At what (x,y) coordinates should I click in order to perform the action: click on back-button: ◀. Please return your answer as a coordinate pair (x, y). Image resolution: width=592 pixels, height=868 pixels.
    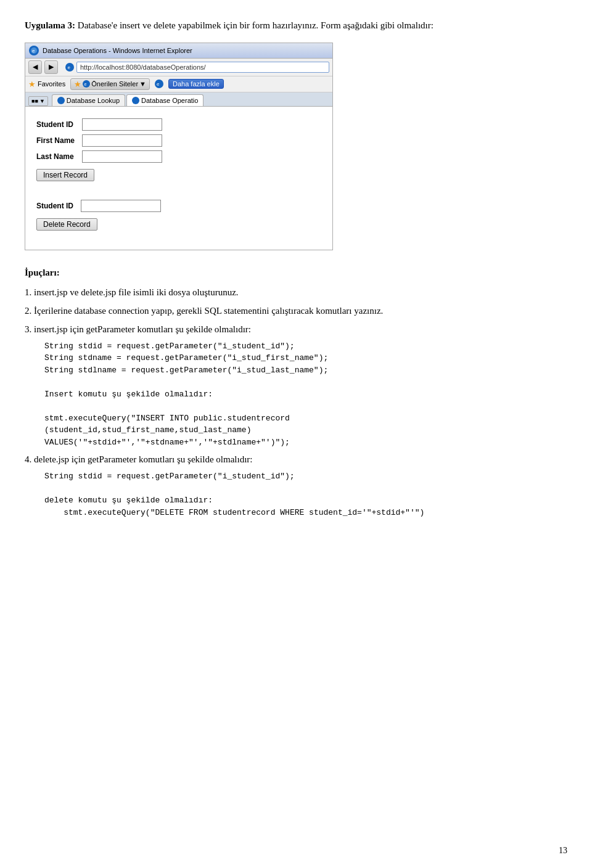
    Looking at the image, I should click on (35, 67).